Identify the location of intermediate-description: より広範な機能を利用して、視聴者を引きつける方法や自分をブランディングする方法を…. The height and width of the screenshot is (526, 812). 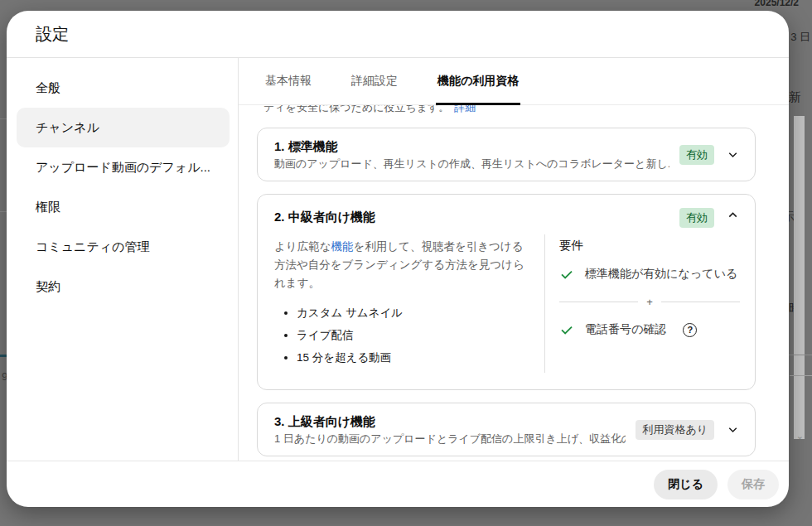
(401, 265).